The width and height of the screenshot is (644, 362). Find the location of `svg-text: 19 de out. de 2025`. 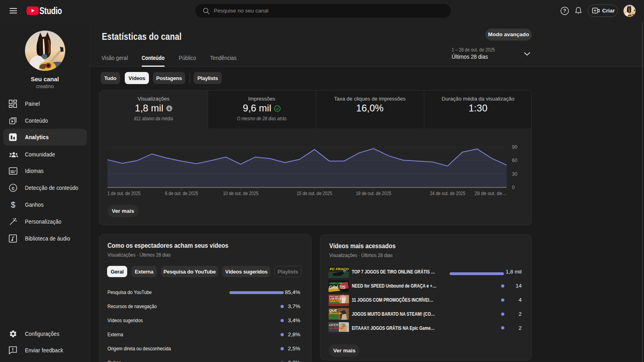

svg-text: 19 de out. de 2025 is located at coordinates (374, 193).